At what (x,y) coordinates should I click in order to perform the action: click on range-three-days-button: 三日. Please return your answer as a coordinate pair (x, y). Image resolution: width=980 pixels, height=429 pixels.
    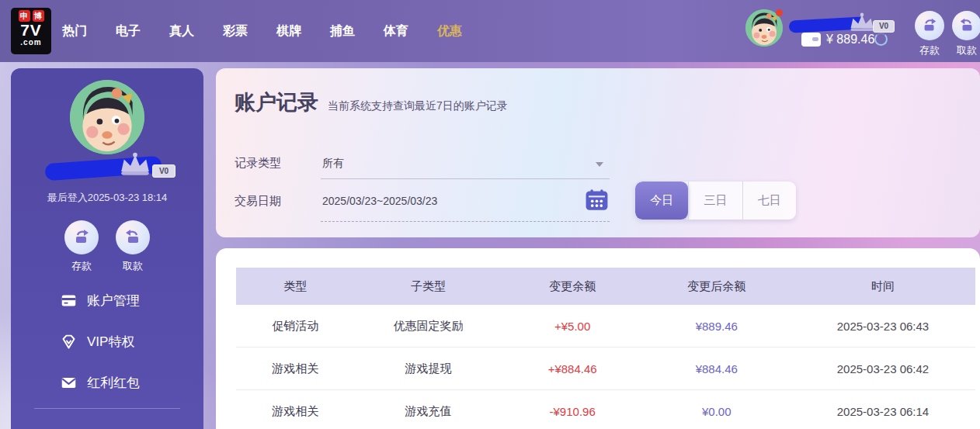
    Looking at the image, I should click on (714, 200).